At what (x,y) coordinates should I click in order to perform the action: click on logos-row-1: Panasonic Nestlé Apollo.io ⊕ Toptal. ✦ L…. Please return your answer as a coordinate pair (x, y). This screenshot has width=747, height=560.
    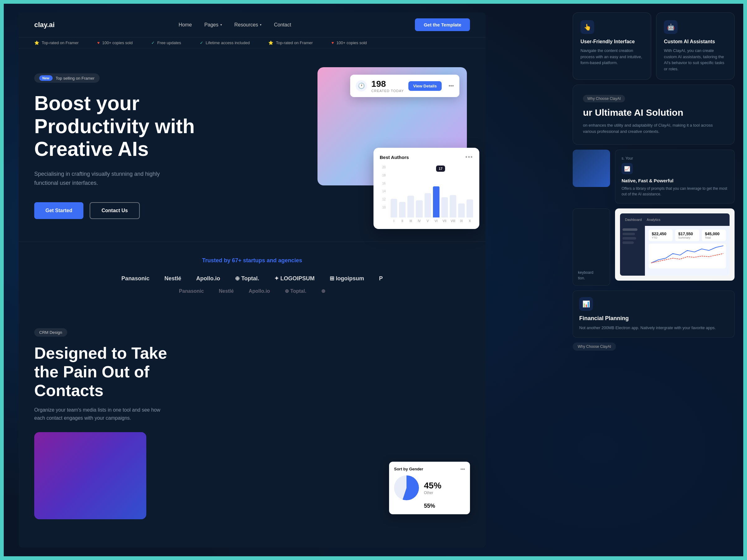
    Looking at the image, I should click on (252, 278).